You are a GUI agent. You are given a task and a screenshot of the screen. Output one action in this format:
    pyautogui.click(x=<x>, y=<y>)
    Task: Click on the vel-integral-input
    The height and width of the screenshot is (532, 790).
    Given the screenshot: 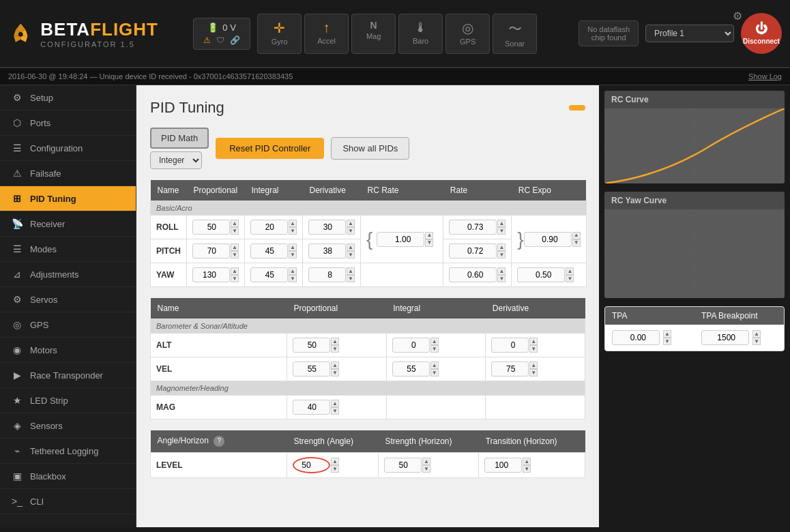 What is the action you would take?
    pyautogui.click(x=411, y=369)
    